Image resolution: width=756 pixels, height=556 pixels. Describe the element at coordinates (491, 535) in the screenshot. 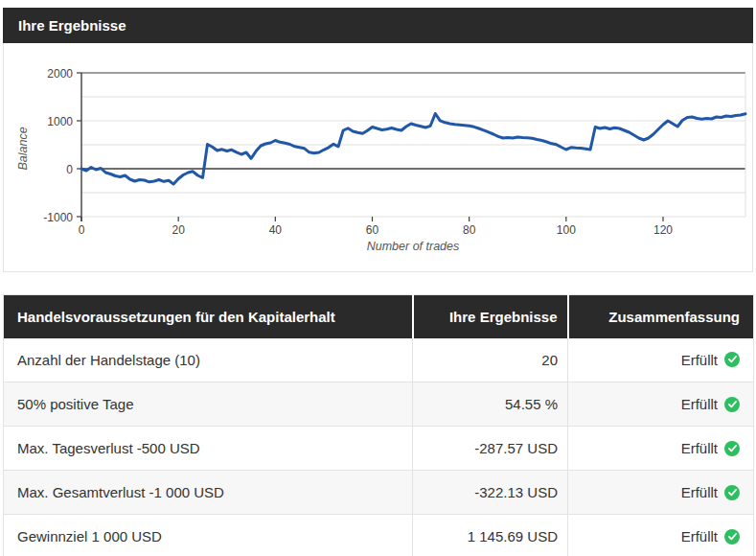

I see `result-value: 1 145.69 USD` at that location.